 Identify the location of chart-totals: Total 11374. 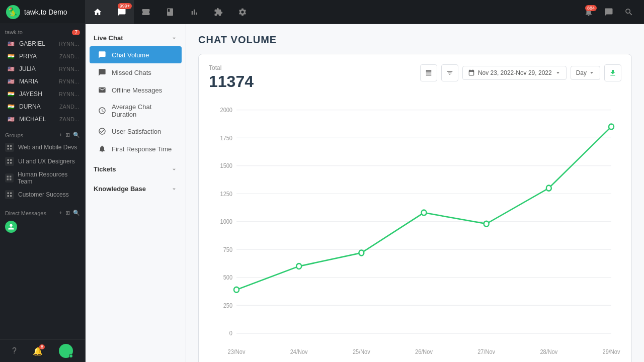
(231, 77).